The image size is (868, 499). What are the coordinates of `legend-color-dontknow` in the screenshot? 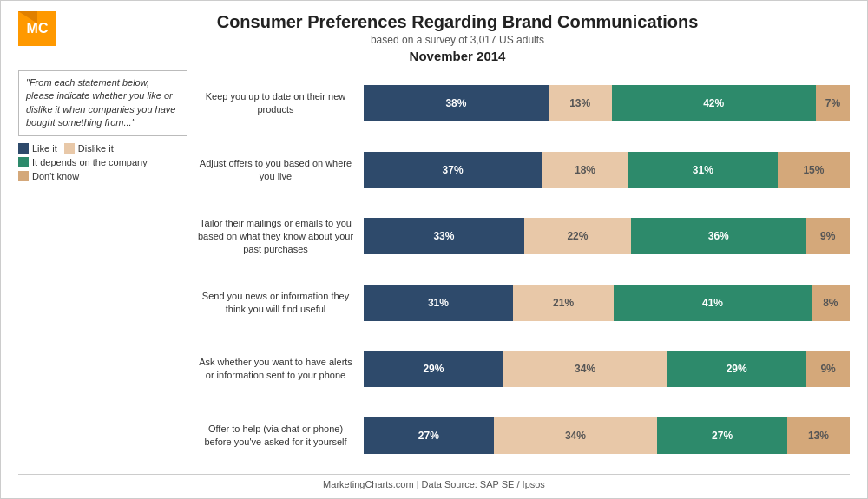 It's located at (23, 176).